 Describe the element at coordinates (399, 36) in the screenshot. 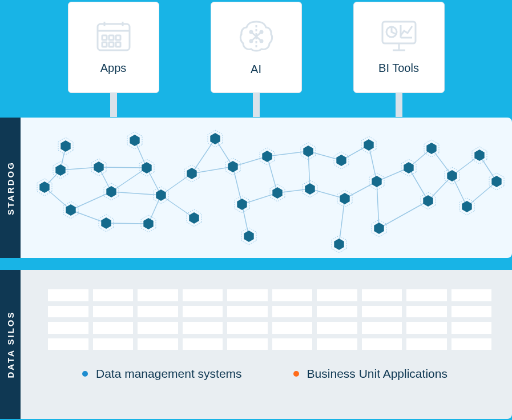

I see `bi-monitor-icon` at that location.